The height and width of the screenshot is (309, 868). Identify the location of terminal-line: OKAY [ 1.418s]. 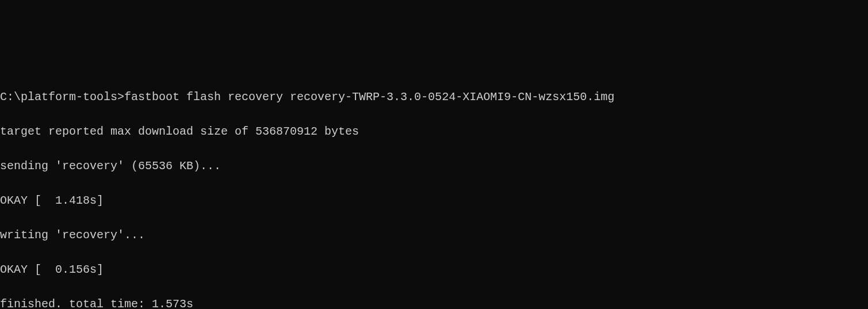
(434, 201).